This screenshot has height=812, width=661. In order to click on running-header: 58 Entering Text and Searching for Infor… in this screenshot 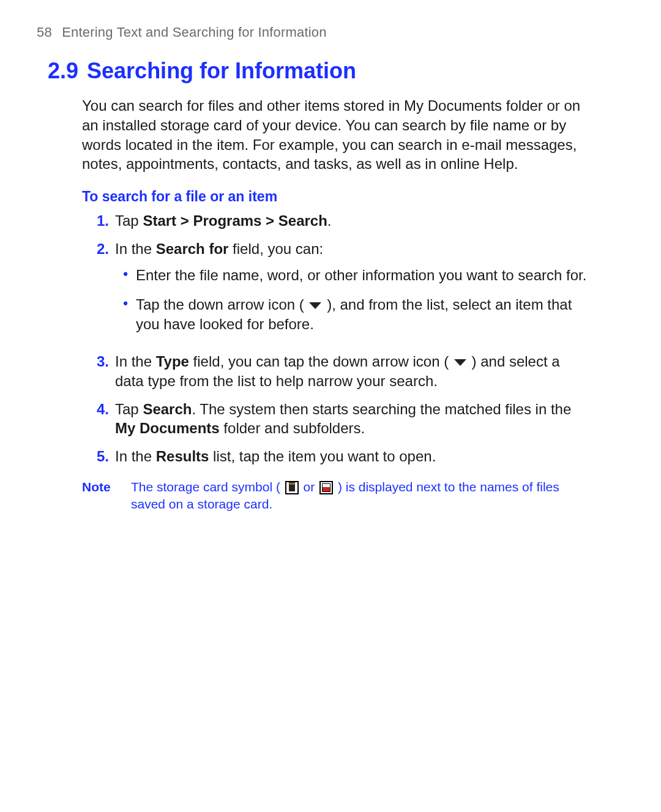, I will do `click(330, 32)`.